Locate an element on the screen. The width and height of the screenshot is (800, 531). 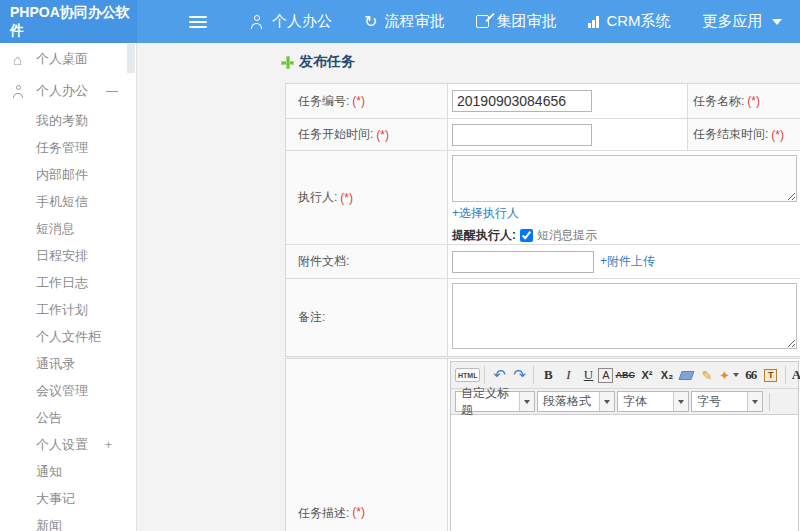
collapse-icon: — is located at coordinates (112, 91).